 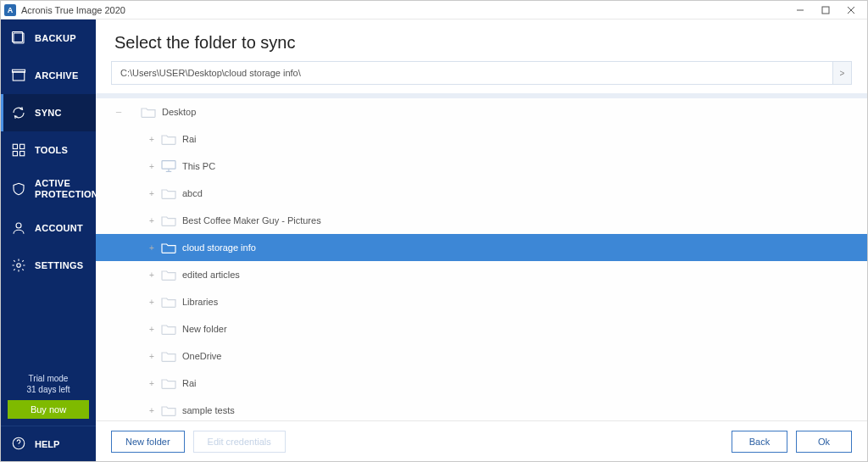 What do you see at coordinates (842, 73) in the screenshot?
I see `path-go-button: >` at bounding box center [842, 73].